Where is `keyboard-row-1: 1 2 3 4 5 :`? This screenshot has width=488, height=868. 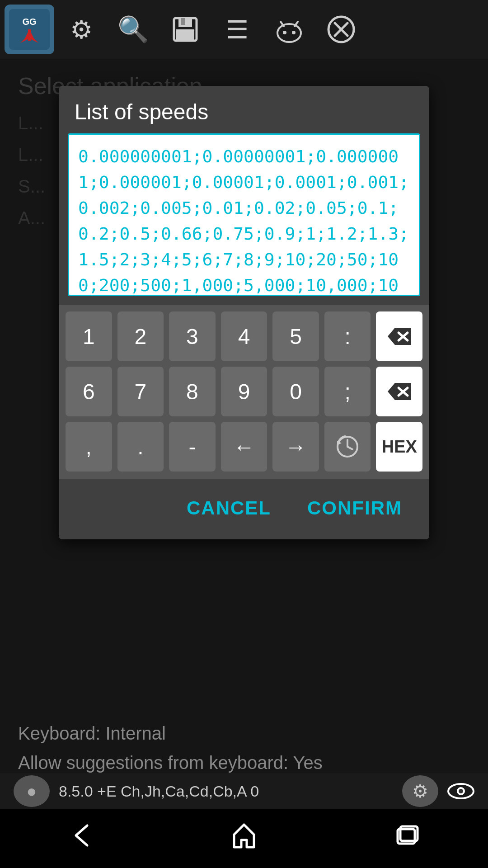
keyboard-row-1: 1 2 3 4 5 : is located at coordinates (244, 336).